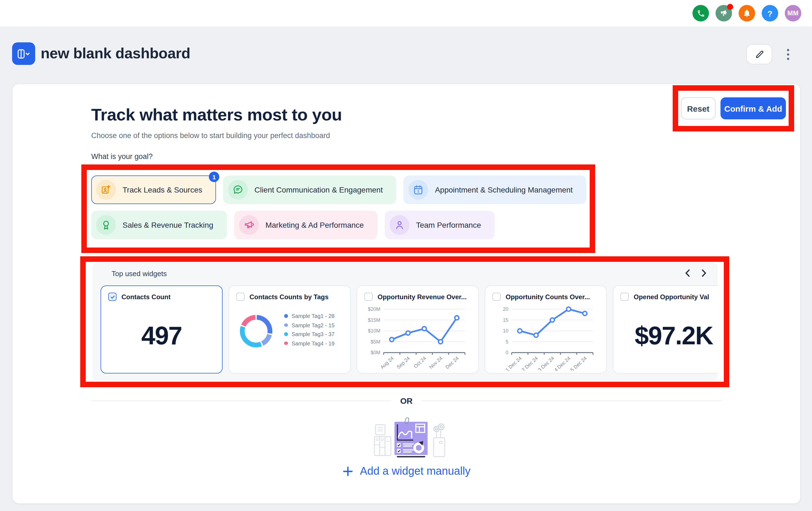 Image resolution: width=812 pixels, height=511 pixels. I want to click on track-leads-icon, so click(106, 190).